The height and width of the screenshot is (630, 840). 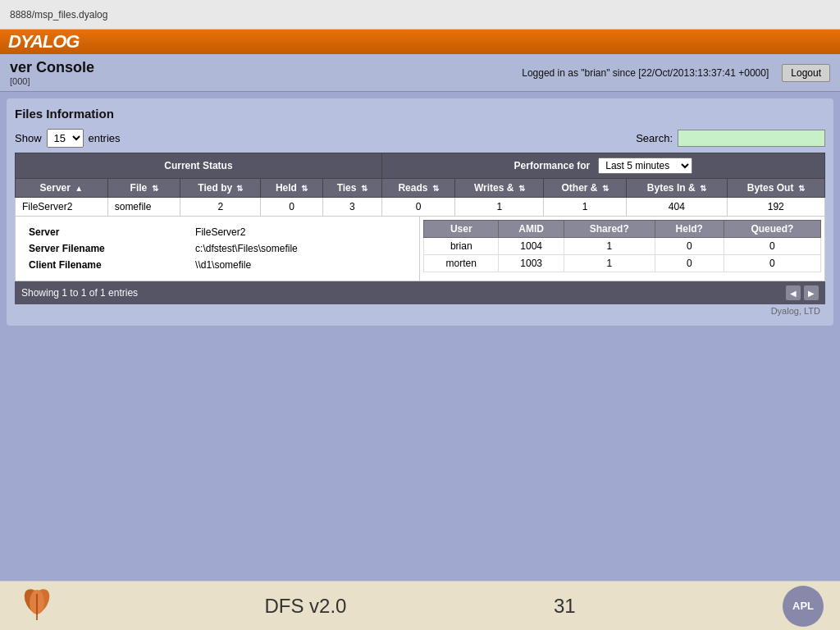 I want to click on detail-row: Server FileServer2 Server Filename c:\df…, so click(x=420, y=249).